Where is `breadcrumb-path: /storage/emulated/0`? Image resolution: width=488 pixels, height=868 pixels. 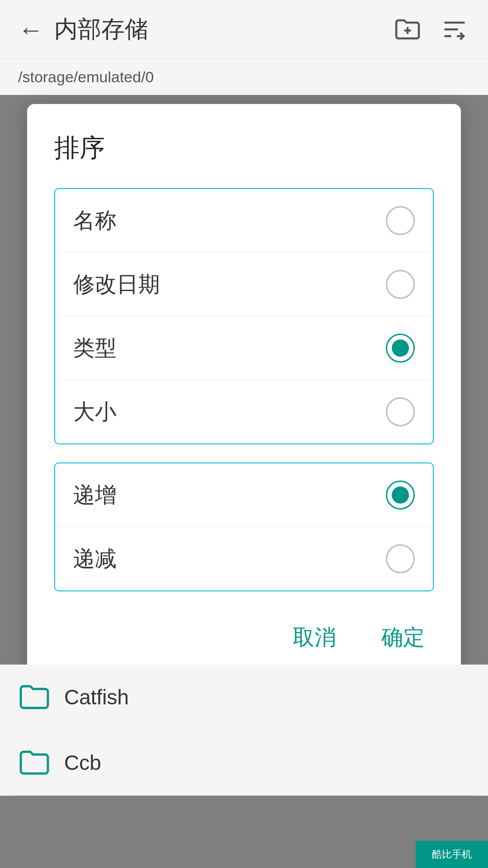
breadcrumb-path: /storage/emulated/0 is located at coordinates (86, 77).